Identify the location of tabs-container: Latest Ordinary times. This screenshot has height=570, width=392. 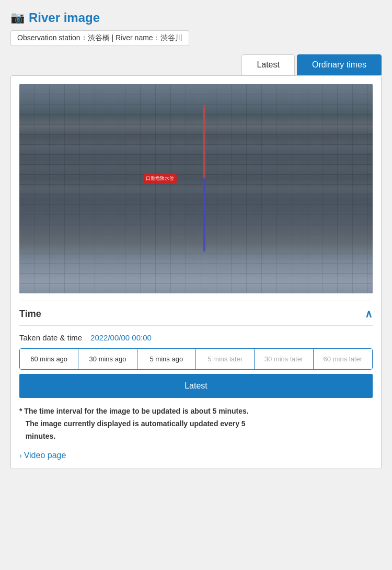
(196, 65).